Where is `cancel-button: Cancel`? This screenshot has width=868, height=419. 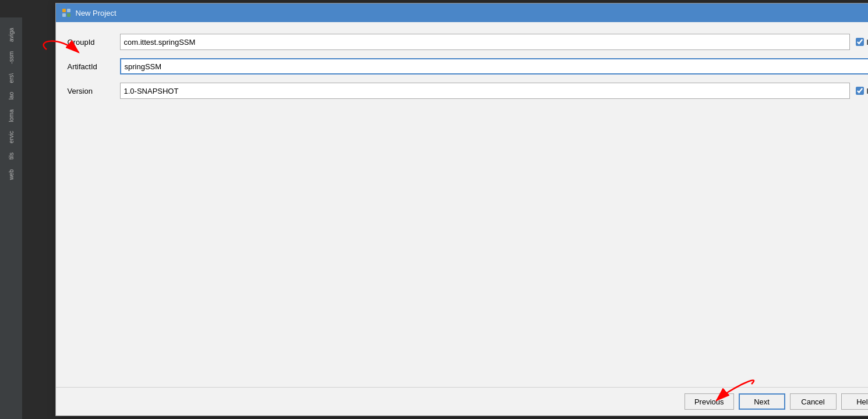
cancel-button: Cancel is located at coordinates (813, 402).